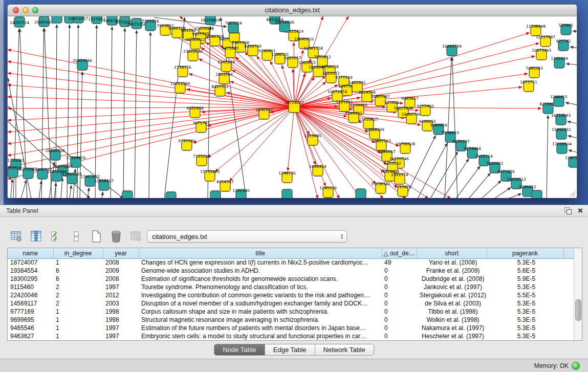  I want to click on graph-node: 12213389, so click(180, 87).